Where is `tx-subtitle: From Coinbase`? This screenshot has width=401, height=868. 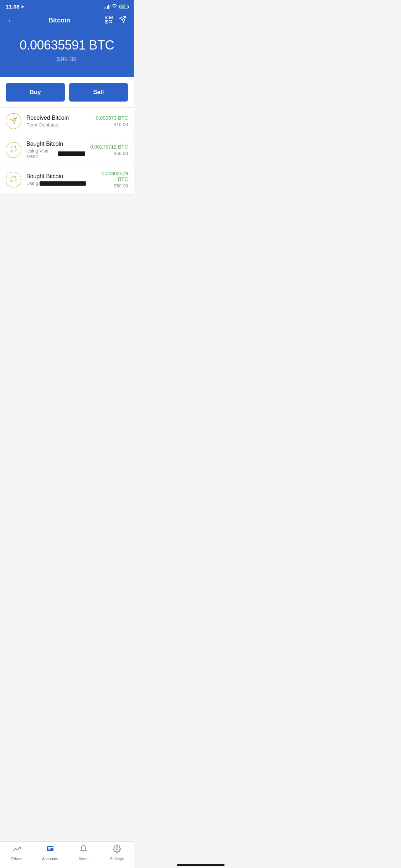
tx-subtitle: From Coinbase is located at coordinates (58, 125).